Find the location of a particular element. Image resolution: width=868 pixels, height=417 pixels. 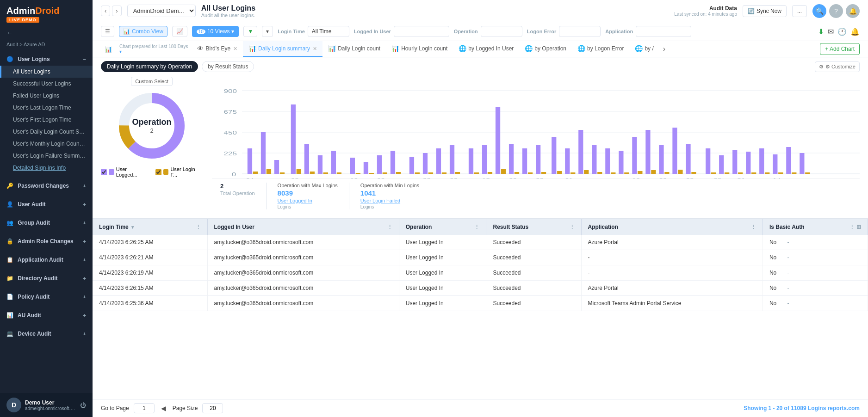

page-size-input is located at coordinates (213, 408).